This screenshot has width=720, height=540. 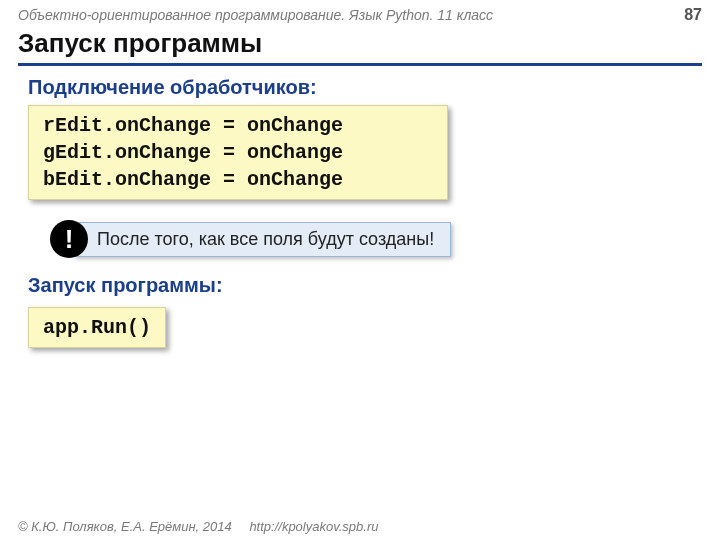 I want to click on slide-title: Запуск программы, so click(x=360, y=44).